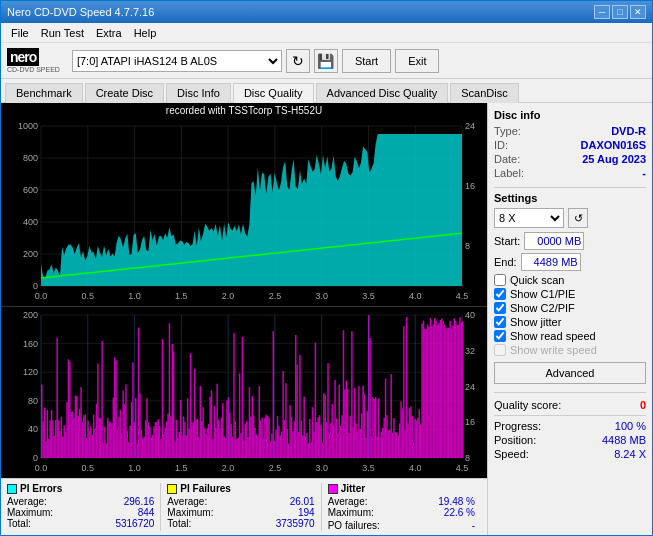  What do you see at coordinates (570, 144) in the screenshot?
I see `disc-info-section: Disc info Type: DVD-R ID: DAXON016S Date…` at bounding box center [570, 144].